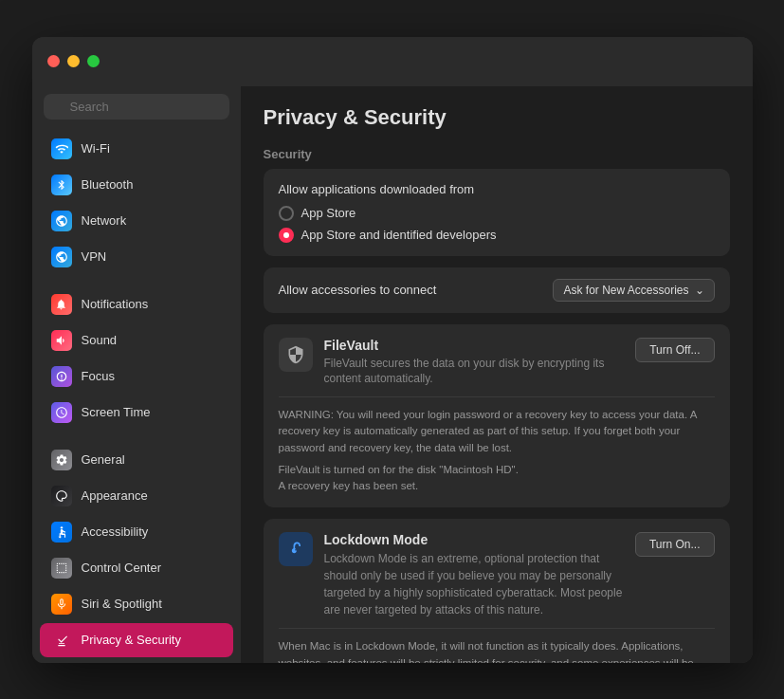 The image size is (784, 699). Describe the element at coordinates (131, 639) in the screenshot. I see `sidebar-label-privacy: Privacy & Security` at that location.